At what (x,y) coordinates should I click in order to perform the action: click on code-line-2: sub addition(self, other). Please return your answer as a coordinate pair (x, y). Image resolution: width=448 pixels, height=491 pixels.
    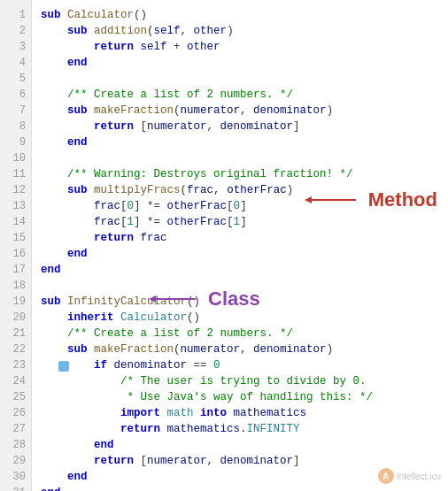
    Looking at the image, I should click on (241, 31).